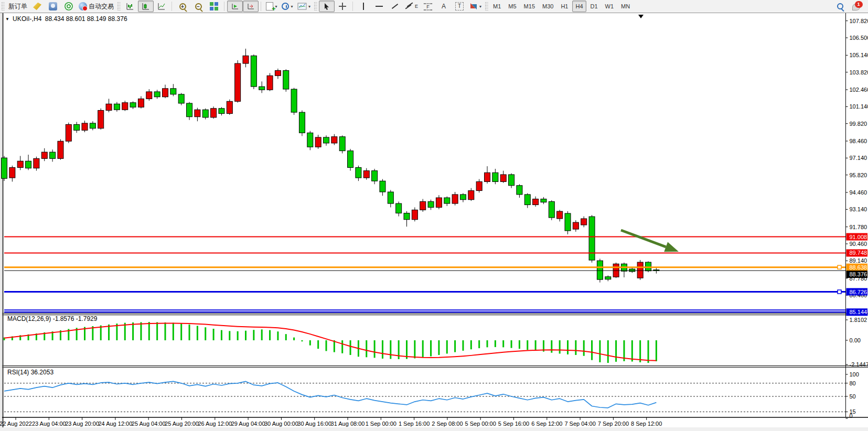 This screenshot has height=431, width=868. Describe the element at coordinates (434, 429) in the screenshot. I see `status-strip` at that location.